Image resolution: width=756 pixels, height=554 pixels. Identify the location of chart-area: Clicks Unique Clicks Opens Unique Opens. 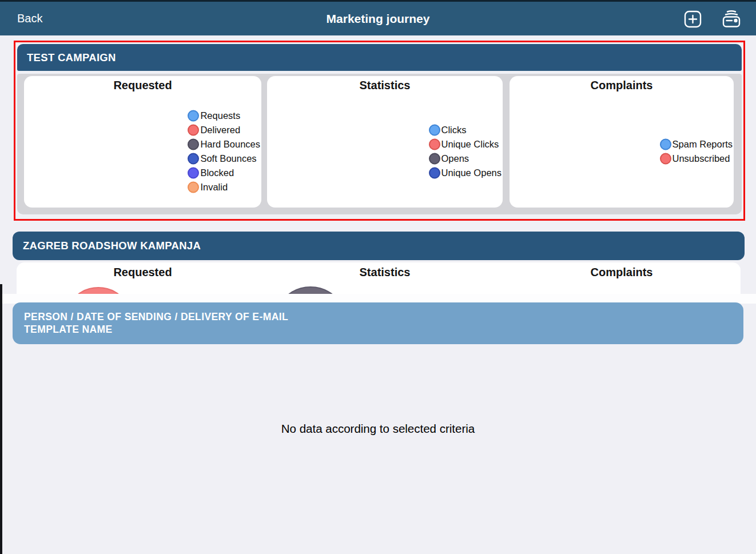
(385, 151).